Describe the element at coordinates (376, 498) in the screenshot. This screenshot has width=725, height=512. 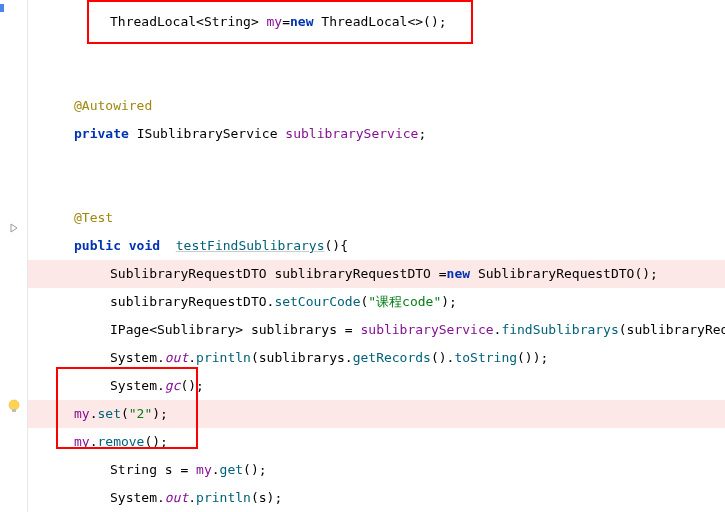
I see `code-line: System.out.println(s);` at that location.